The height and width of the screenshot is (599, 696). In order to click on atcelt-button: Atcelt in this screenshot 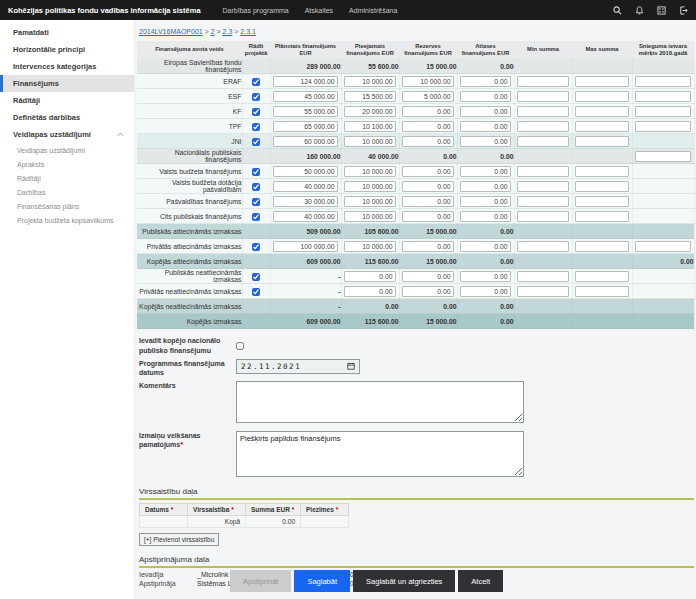, I will do `click(480, 581)`.